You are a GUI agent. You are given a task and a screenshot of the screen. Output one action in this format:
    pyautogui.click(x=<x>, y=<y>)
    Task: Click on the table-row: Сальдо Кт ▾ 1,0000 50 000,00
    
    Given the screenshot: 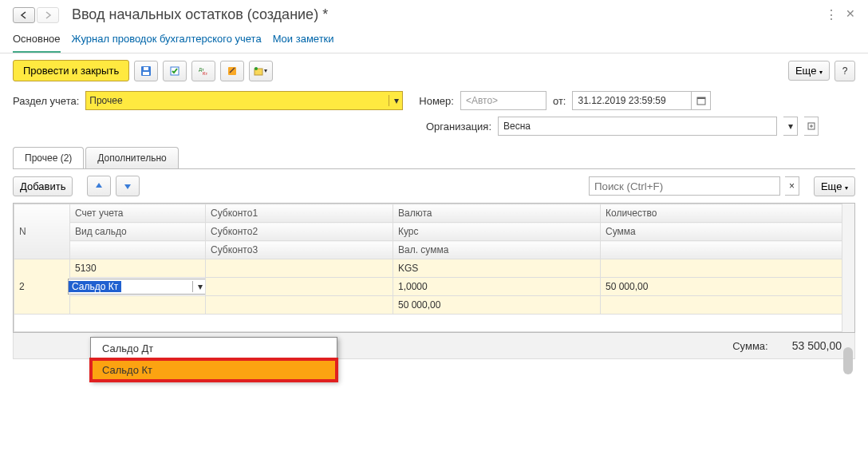 What is the action you would take?
    pyautogui.click(x=434, y=287)
    